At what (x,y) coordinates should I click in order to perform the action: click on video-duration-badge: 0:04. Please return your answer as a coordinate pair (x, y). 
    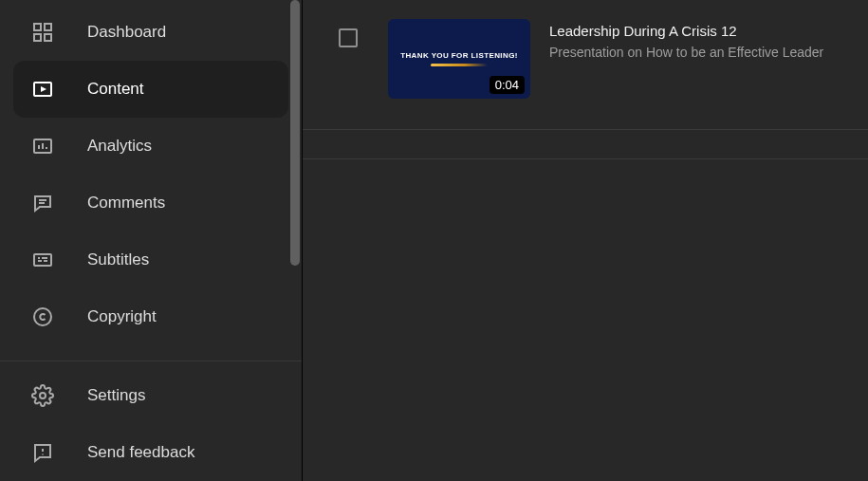
    Looking at the image, I should click on (507, 85).